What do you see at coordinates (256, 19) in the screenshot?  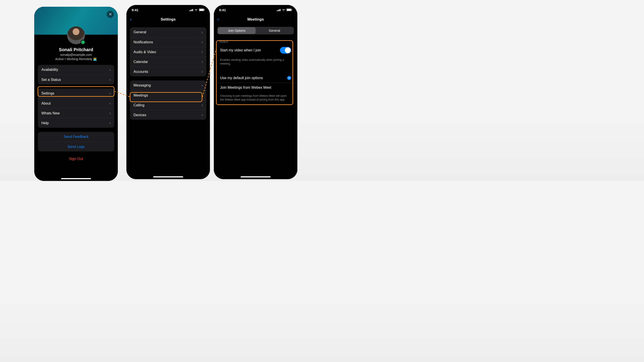 I see `nav-bar: ‹ Meetings` at bounding box center [256, 19].